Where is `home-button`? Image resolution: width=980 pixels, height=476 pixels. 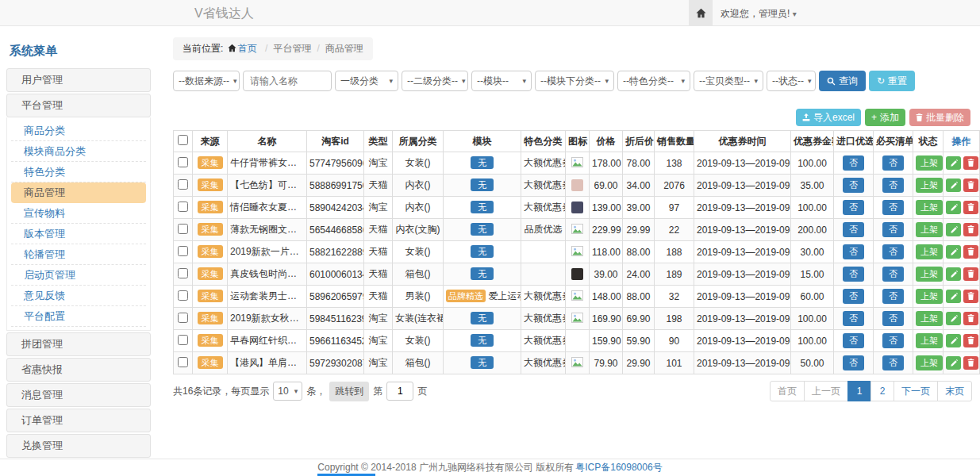 home-button is located at coordinates (701, 13).